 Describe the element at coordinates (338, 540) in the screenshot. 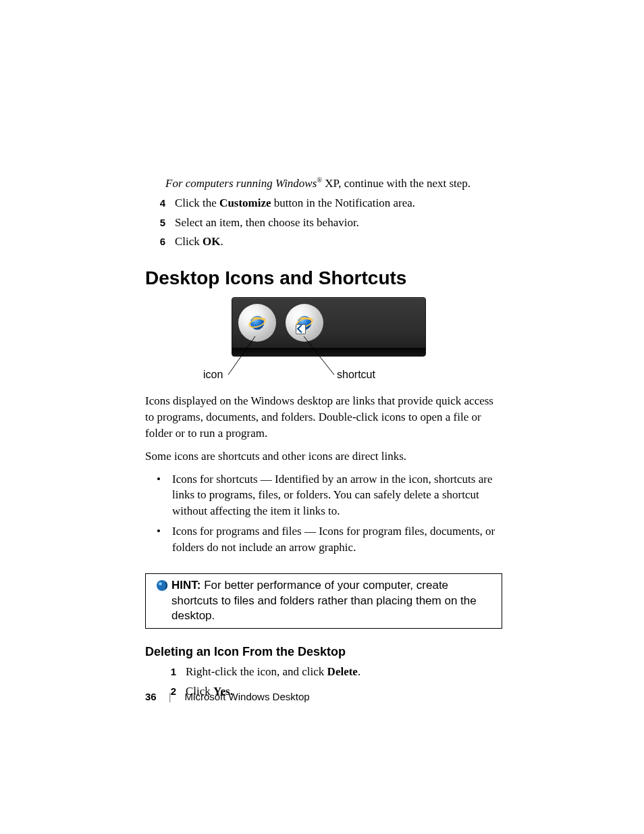

I see `bullet-text: Icons for programs and files — Icons for…` at that location.